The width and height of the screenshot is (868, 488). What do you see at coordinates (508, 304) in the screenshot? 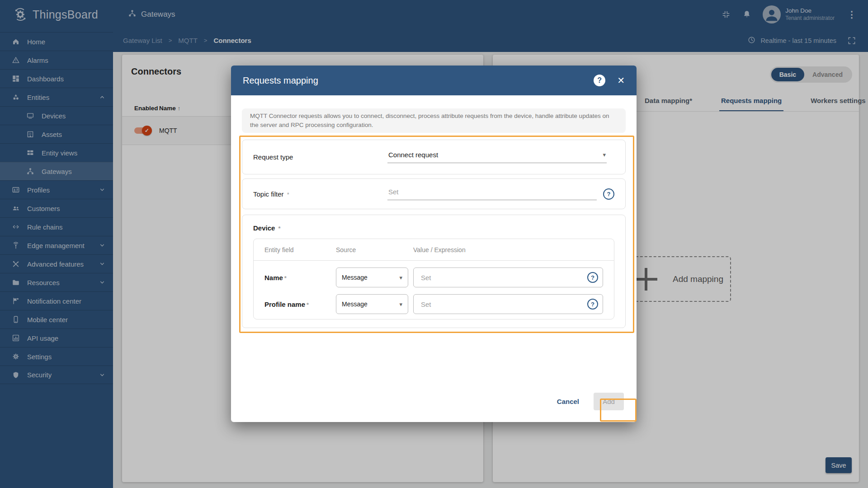
I see `profile-name-value-field: ?` at bounding box center [508, 304].